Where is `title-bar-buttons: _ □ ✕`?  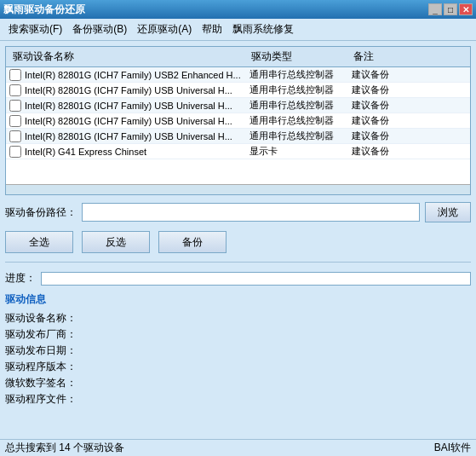 title-bar-buttons: _ □ ✕ is located at coordinates (450, 9).